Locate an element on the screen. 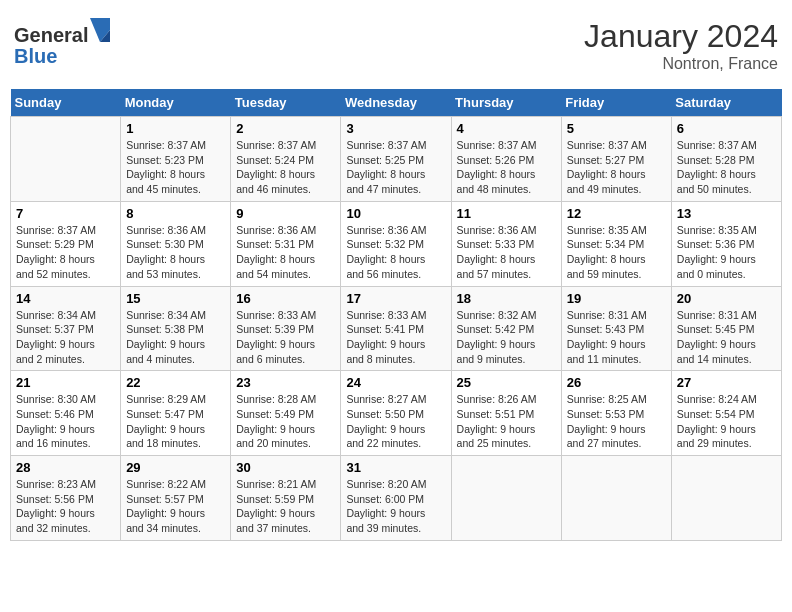  calendar-cell: 10Sunrise: 8:36 AMSunset: 5:32 PMDayligh… is located at coordinates (396, 244).